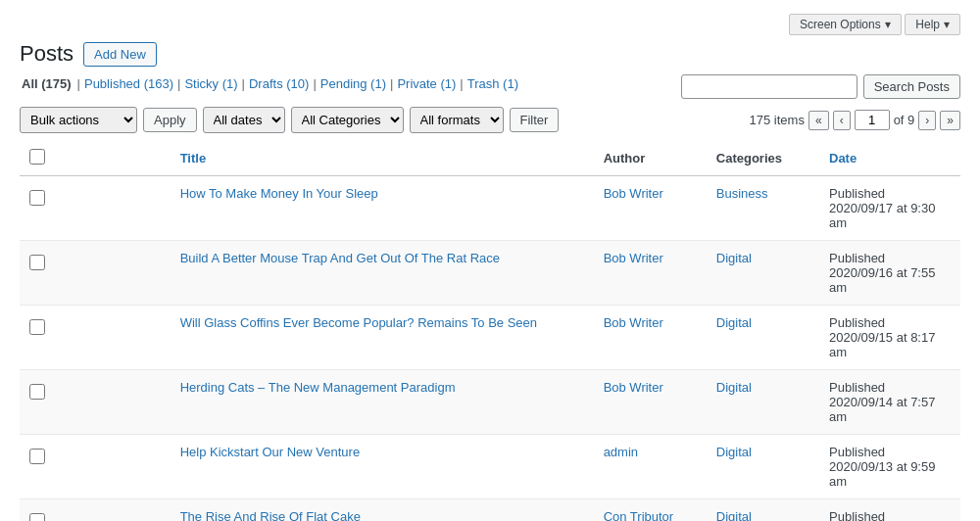 The image size is (980, 521). I want to click on search-area: Search Posts, so click(821, 86).